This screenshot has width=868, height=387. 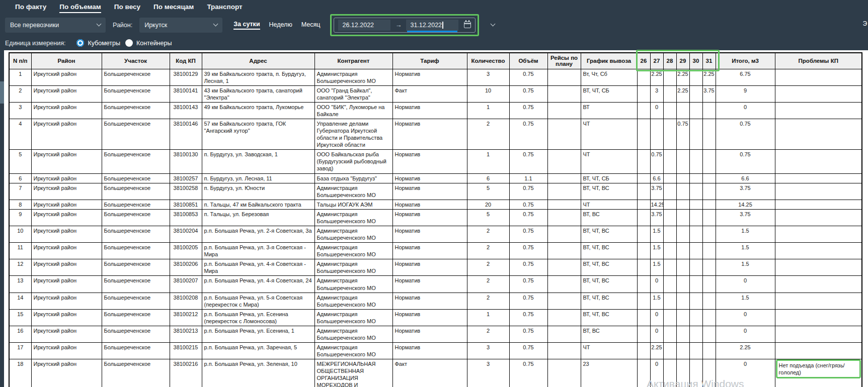 I want to click on calendar-icon, so click(x=467, y=25).